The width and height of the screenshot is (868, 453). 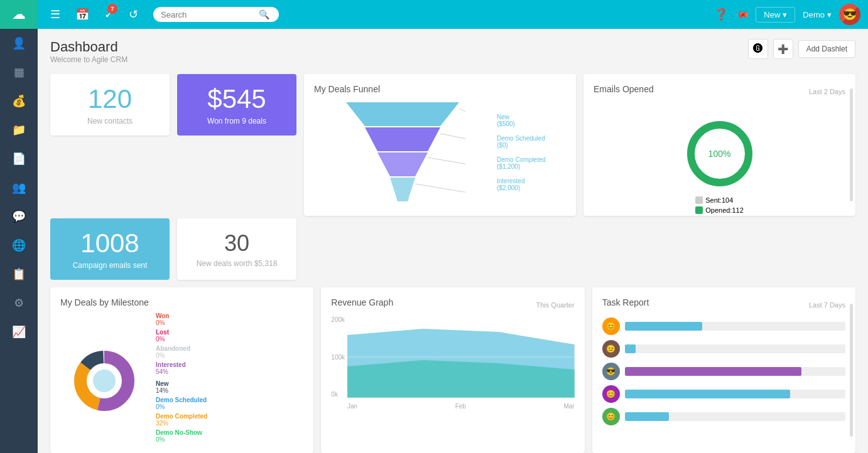 What do you see at coordinates (453, 249) in the screenshot?
I see `row1b: 1008 Campaign emails sent 30 New deals w…` at bounding box center [453, 249].